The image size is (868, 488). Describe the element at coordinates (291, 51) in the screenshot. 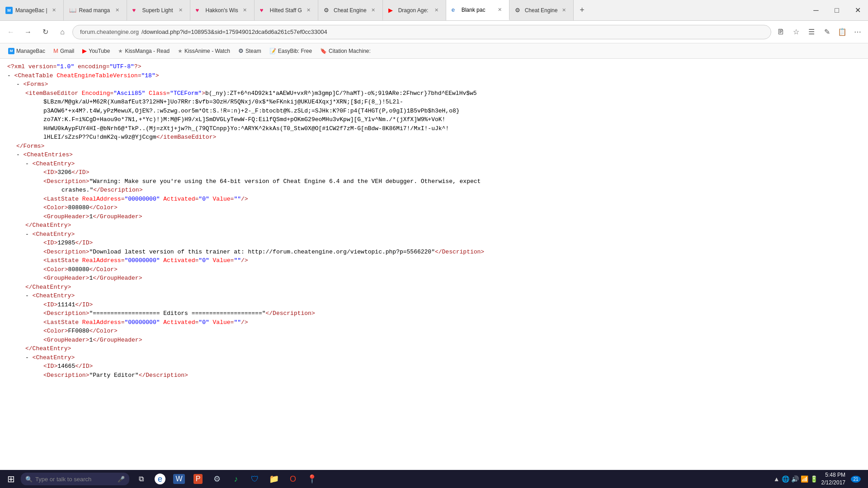

I see `bookmark-easybib: 📝 EasyBib: Free` at that location.